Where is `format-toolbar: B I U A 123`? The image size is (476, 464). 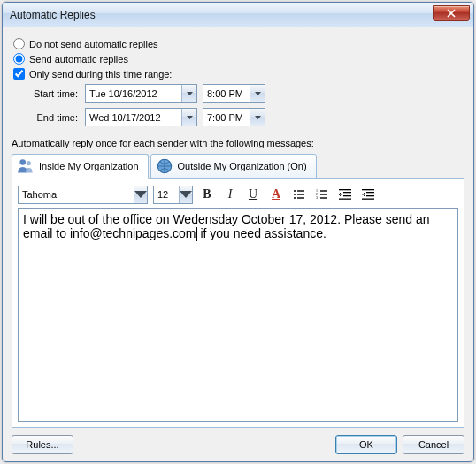
format-toolbar: B I U A 123 is located at coordinates (238, 194).